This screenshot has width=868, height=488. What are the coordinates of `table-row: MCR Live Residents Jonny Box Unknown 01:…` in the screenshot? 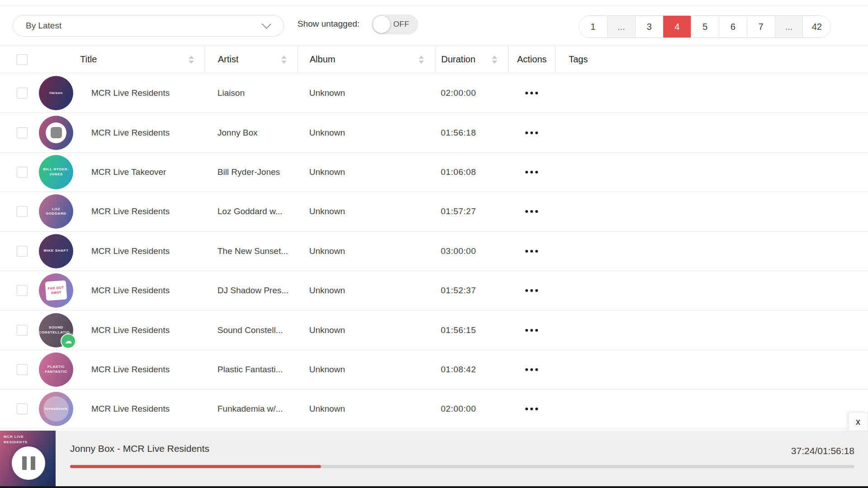 It's located at (434, 133).